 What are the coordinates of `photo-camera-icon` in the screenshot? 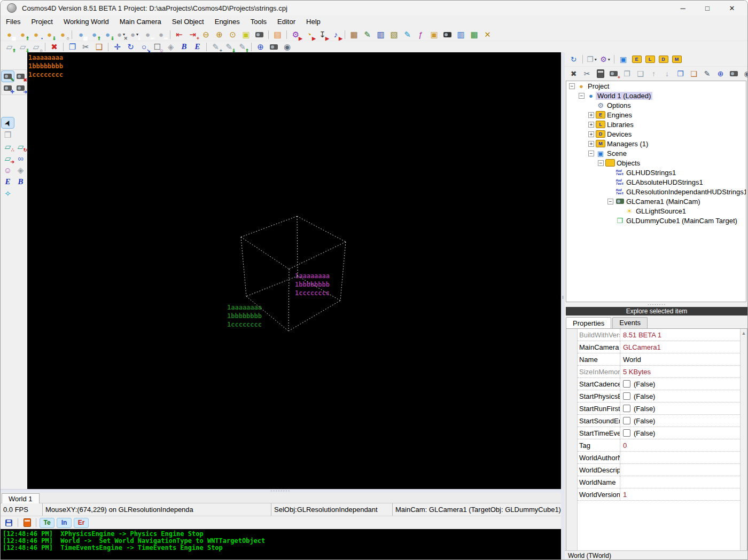 It's located at (448, 35).